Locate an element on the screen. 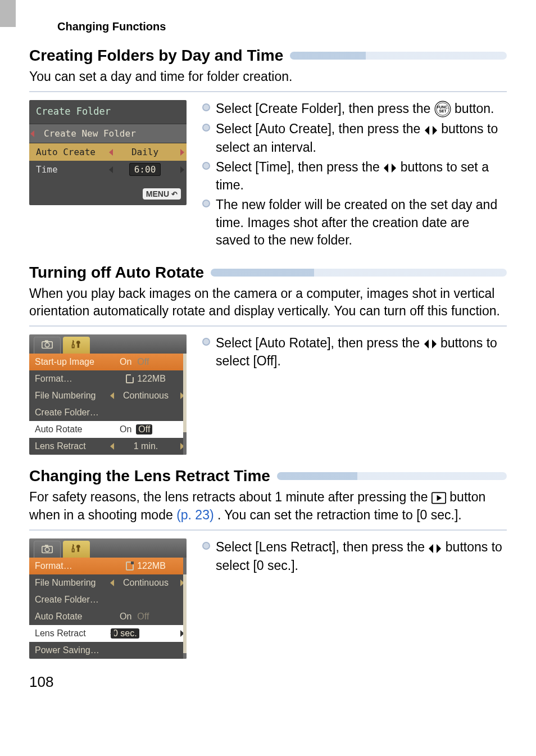  section-1-intro: You can set a day and time for folder cr… is located at coordinates (268, 76).